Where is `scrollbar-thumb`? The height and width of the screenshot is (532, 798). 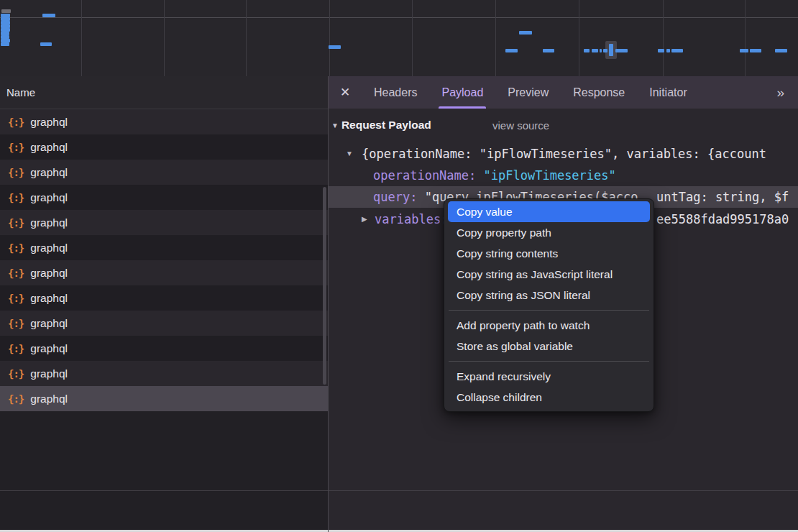 scrollbar-thumb is located at coordinates (325, 286).